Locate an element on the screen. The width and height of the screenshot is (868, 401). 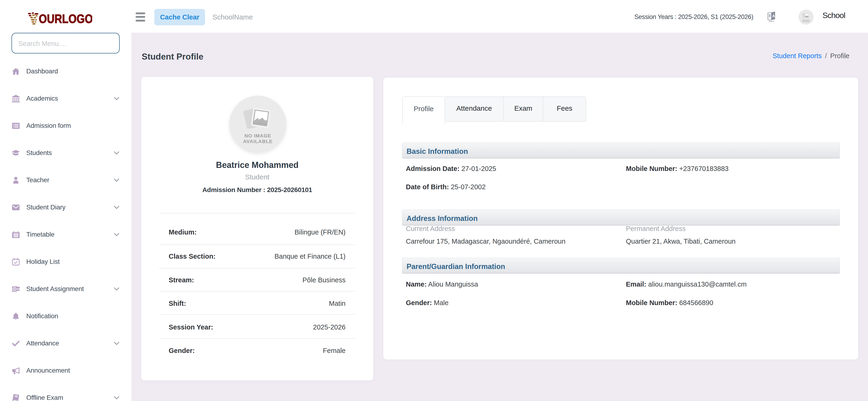
svg-text: OURLOGO is located at coordinates (65, 19).